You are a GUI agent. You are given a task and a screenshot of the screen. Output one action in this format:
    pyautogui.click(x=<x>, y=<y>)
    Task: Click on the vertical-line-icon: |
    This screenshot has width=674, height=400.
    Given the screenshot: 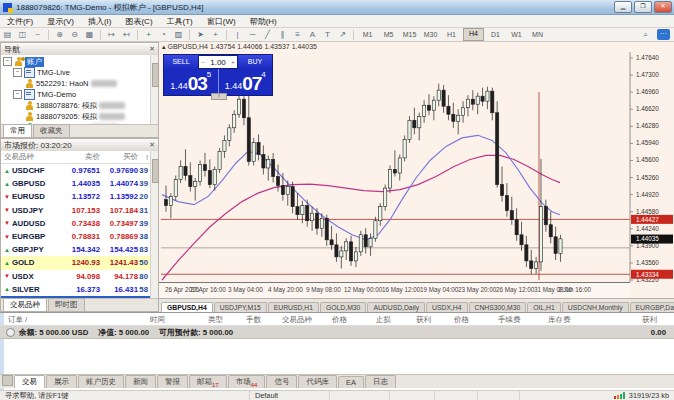 What is the action you would take?
    pyautogui.click(x=238, y=34)
    